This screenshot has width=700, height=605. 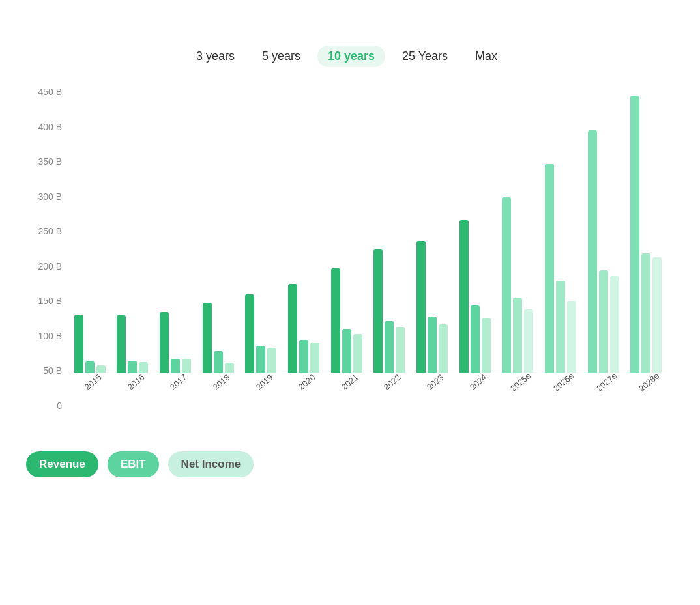 What do you see at coordinates (646, 229) in the screenshot?
I see `bar-group-2028e` at bounding box center [646, 229].